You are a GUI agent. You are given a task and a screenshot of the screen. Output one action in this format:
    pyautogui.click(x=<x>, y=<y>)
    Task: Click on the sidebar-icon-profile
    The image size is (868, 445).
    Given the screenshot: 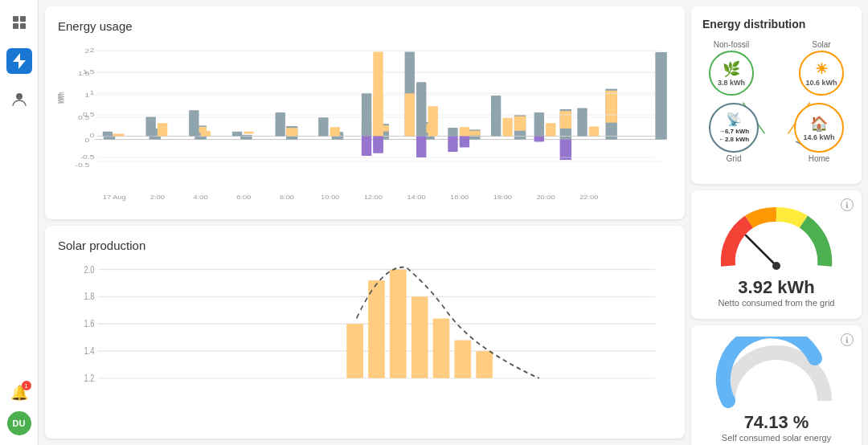 What is the action you would take?
    pyautogui.click(x=19, y=100)
    